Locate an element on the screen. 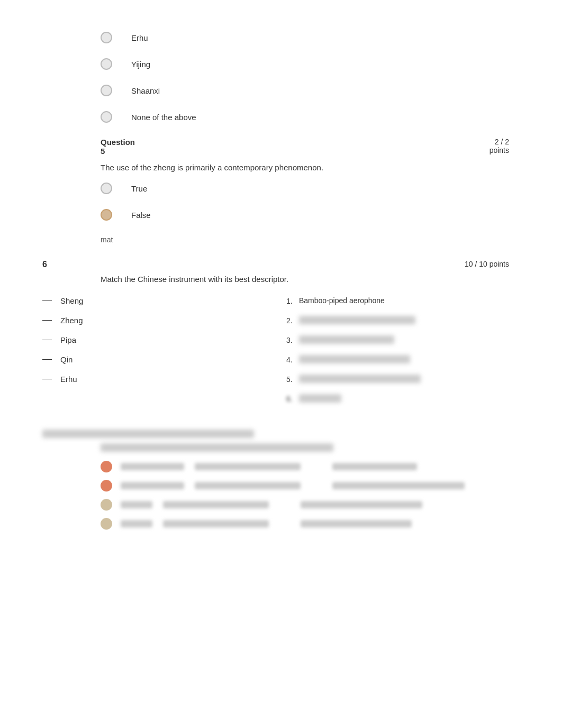 Image resolution: width=562 pixels, height=728 pixels. match-label-sheng: Sheng is located at coordinates (72, 301).